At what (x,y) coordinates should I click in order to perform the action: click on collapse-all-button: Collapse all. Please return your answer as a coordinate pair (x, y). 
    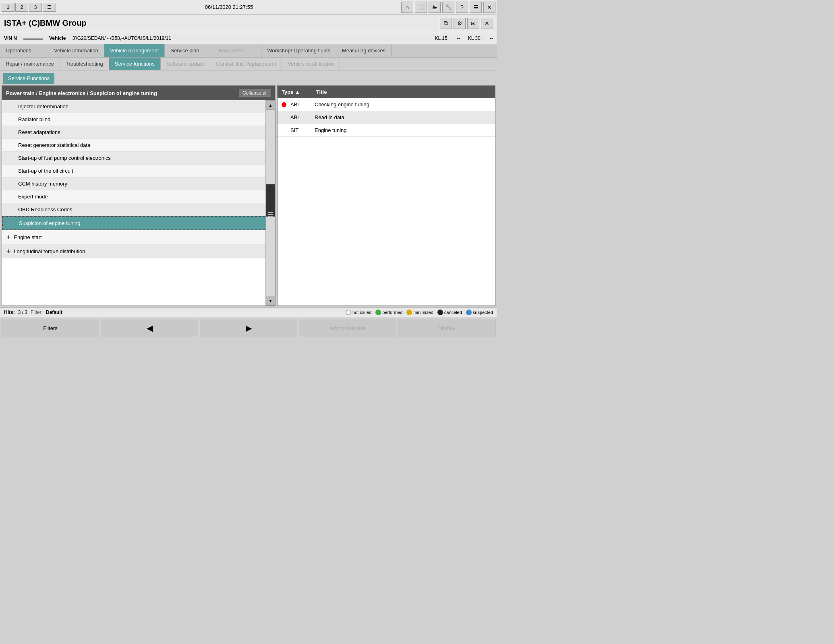
    Looking at the image, I should click on (255, 93).